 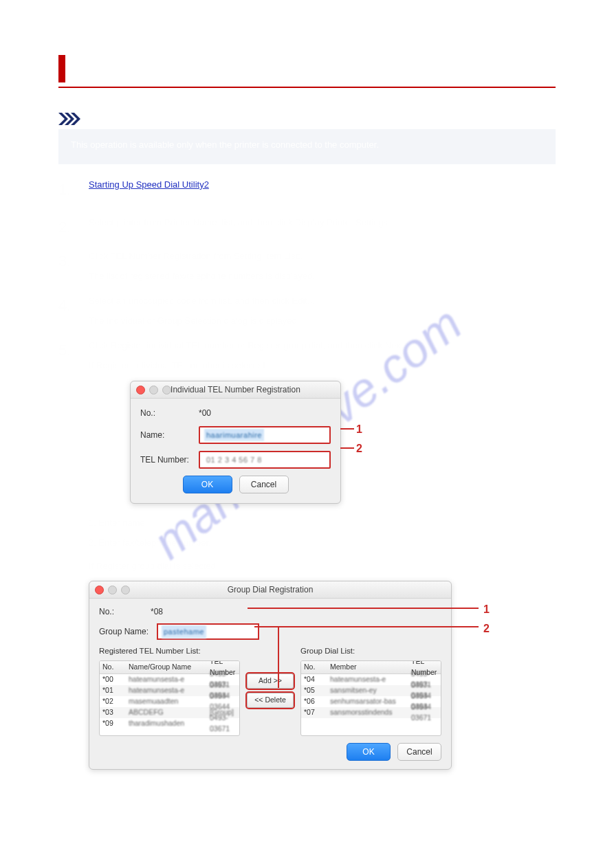 What do you see at coordinates (149, 184) in the screenshot?
I see `start-speed-dial-link: Starting Up Speed Dial Utility2` at bounding box center [149, 184].